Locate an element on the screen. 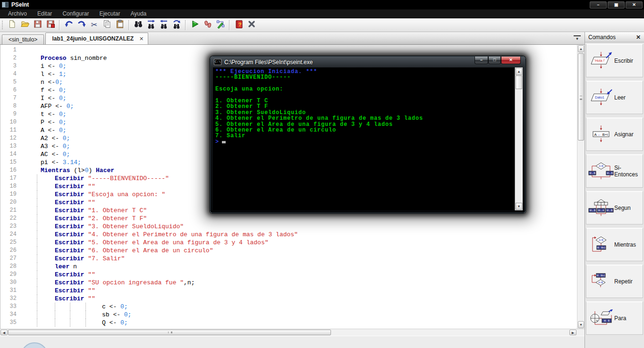 The width and height of the screenshot is (644, 348). menu-editar: Editar is located at coordinates (44, 14).